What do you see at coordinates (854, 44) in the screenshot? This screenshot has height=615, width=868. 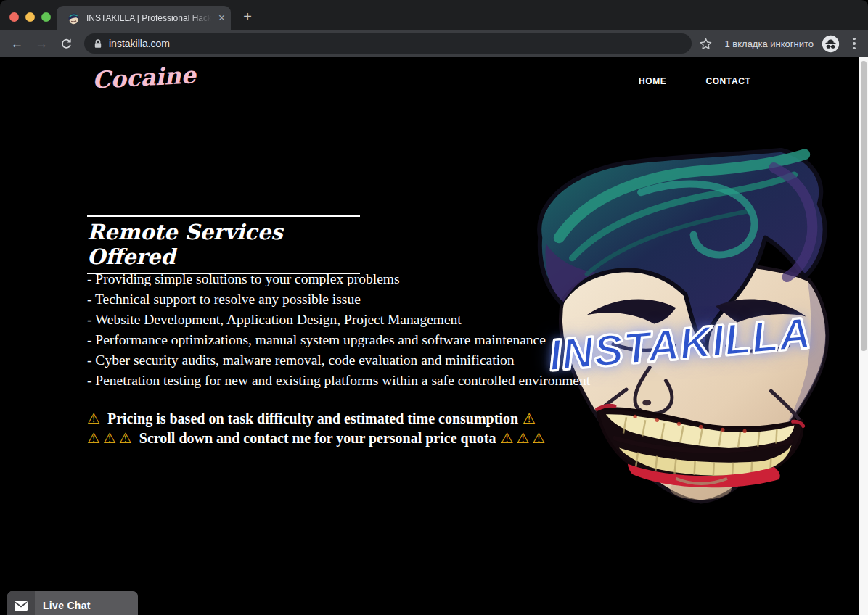 I see `menu-dots-icon` at bounding box center [854, 44].